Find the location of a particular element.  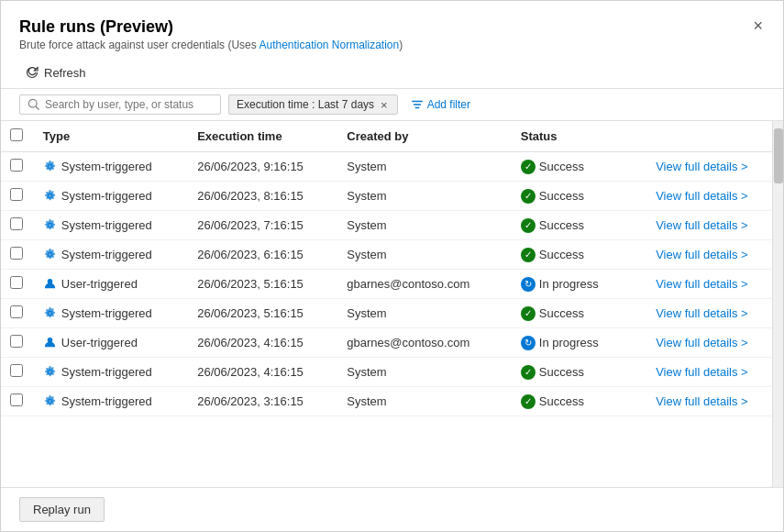

table-row: System-triggered26/06/2023, 3:16:15Syste… is located at coordinates (387, 402).